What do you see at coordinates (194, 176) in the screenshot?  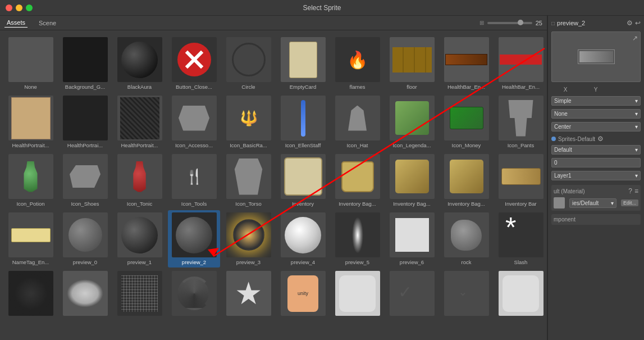 I see `tools-shape: 🍴` at bounding box center [194, 176].